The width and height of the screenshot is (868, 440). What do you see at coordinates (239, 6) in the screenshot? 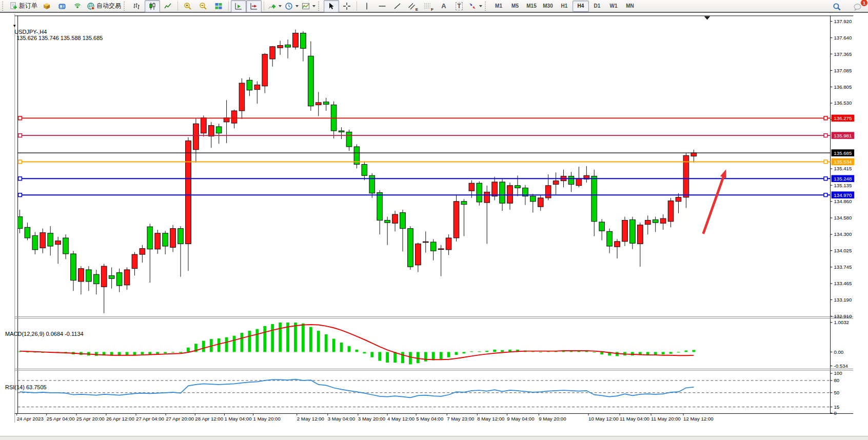
I see `auto-scroll-button` at bounding box center [239, 6].